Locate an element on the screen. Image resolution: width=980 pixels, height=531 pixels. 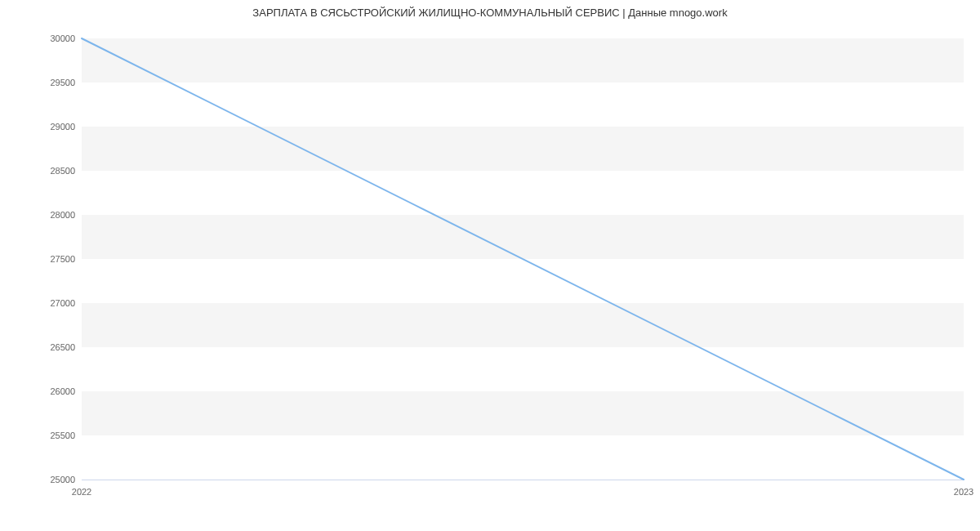
y-tick-label: 30000 is located at coordinates (51, 38).